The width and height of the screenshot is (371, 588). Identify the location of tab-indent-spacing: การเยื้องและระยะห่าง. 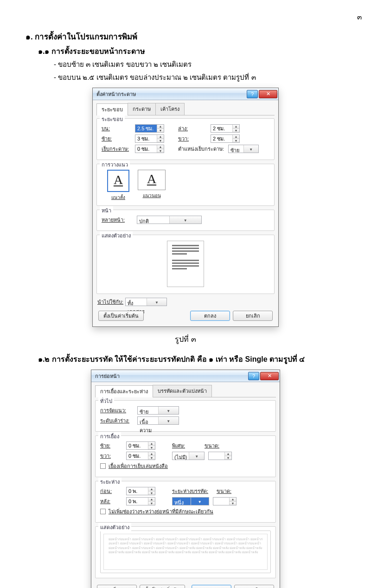
(124, 391).